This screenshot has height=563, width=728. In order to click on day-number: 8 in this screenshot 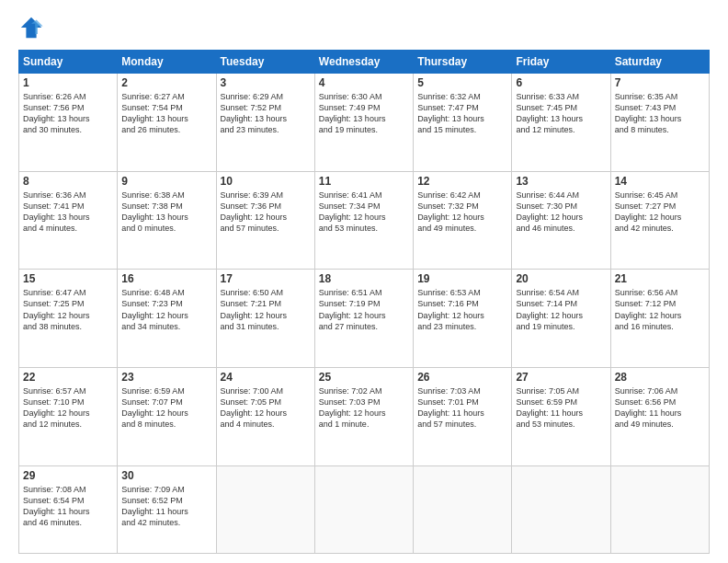, I will do `click(68, 181)`.